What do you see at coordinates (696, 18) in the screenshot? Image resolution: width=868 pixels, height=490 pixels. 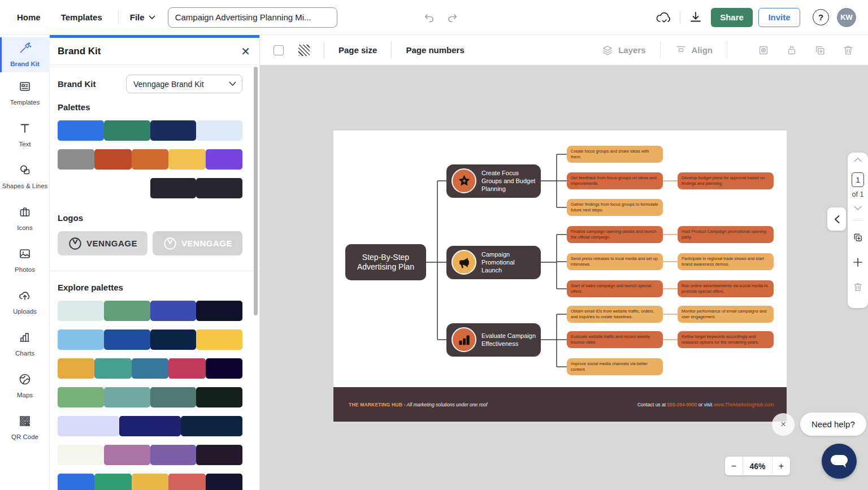 I see `download-icon` at bounding box center [696, 18].